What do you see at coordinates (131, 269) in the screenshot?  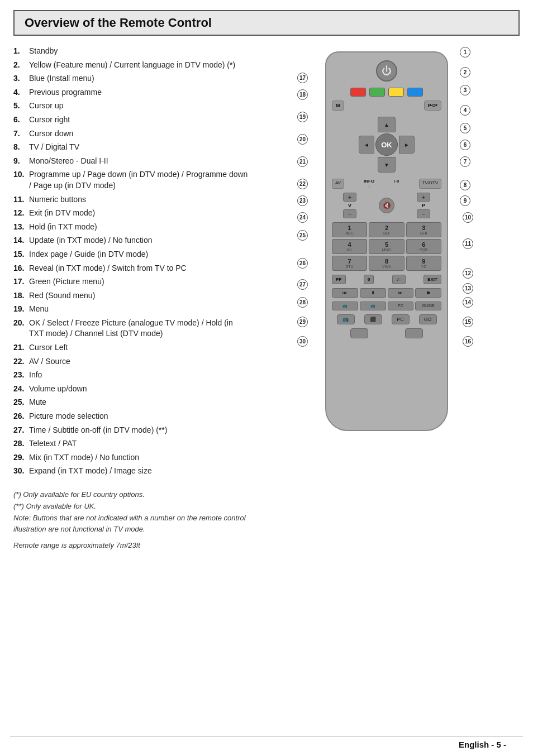 I see `list-item: 16.Reveal (in TXT mode) / Switch from TV…` at bounding box center [131, 269].